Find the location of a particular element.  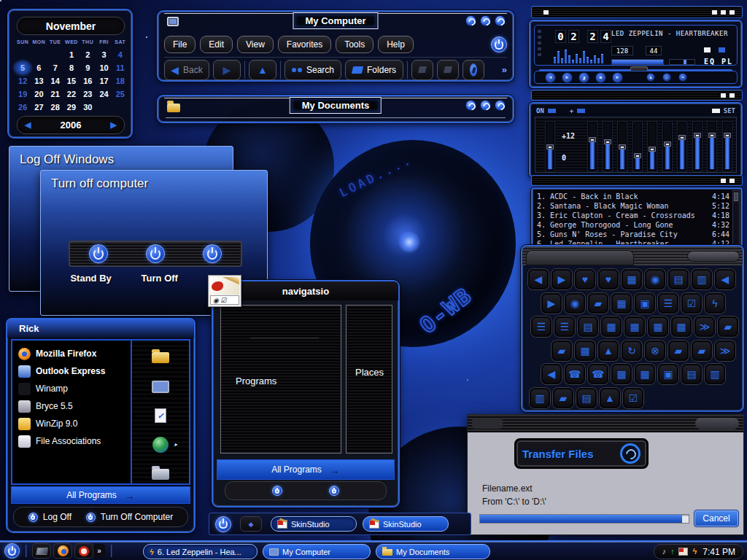

key-icon-button: ϟ is located at coordinates (715, 303).